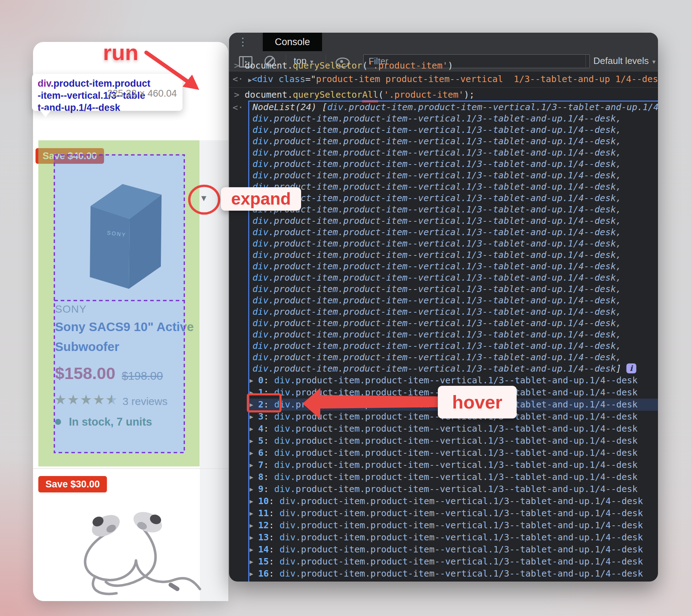  What do you see at coordinates (454, 501) in the screenshot?
I see `console-index-row-10: ▶10: div.product-item.product-item--vert…` at bounding box center [454, 501].